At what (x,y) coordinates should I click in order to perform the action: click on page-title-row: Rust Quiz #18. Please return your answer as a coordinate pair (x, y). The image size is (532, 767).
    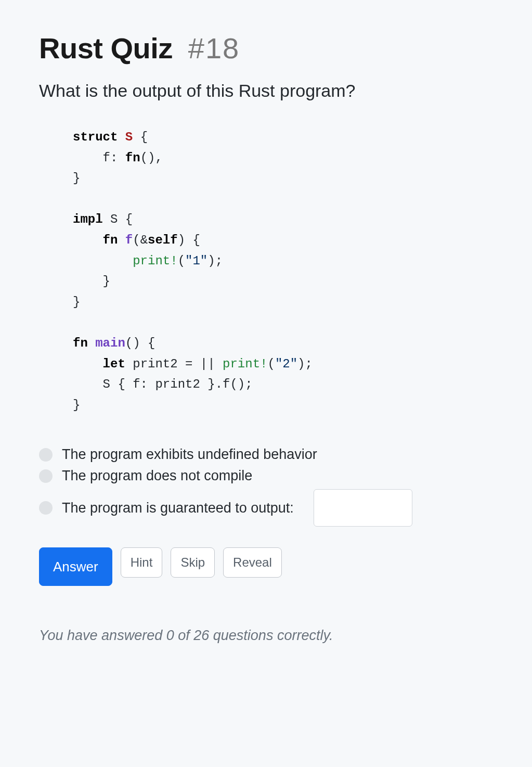
    Looking at the image, I should click on (266, 48).